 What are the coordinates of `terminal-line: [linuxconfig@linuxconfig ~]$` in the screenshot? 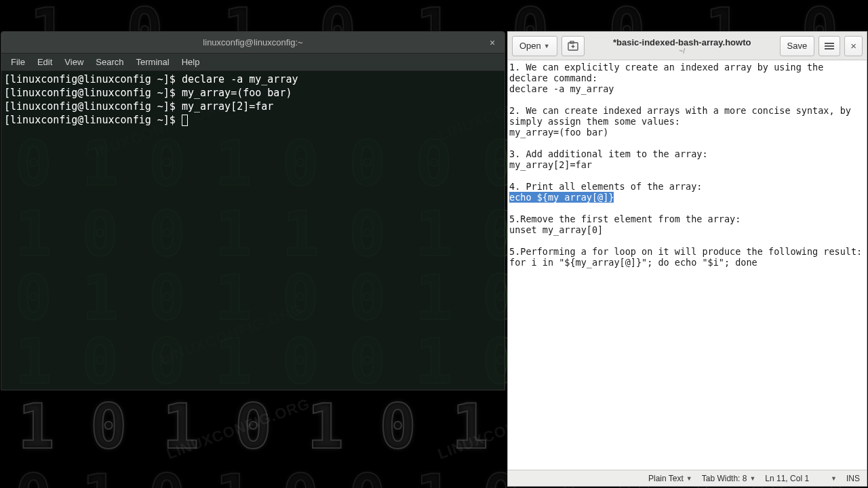 It's located at (253, 120).